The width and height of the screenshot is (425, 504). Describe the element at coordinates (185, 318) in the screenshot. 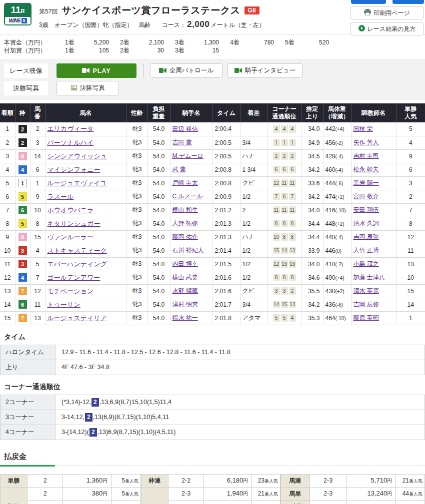

I see `jockey-link: 福永 祐一` at that location.